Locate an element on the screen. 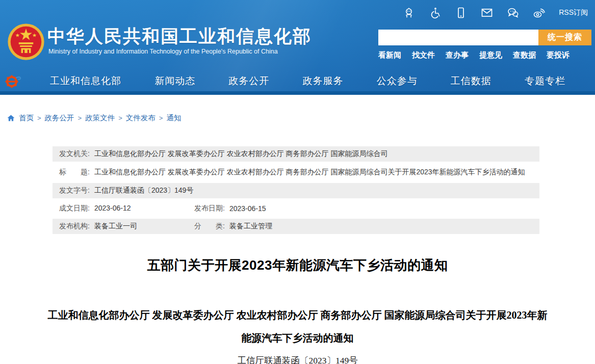 The height and width of the screenshot is (364, 595). nav-item-miit-data: 工信数据 is located at coordinates (471, 81).